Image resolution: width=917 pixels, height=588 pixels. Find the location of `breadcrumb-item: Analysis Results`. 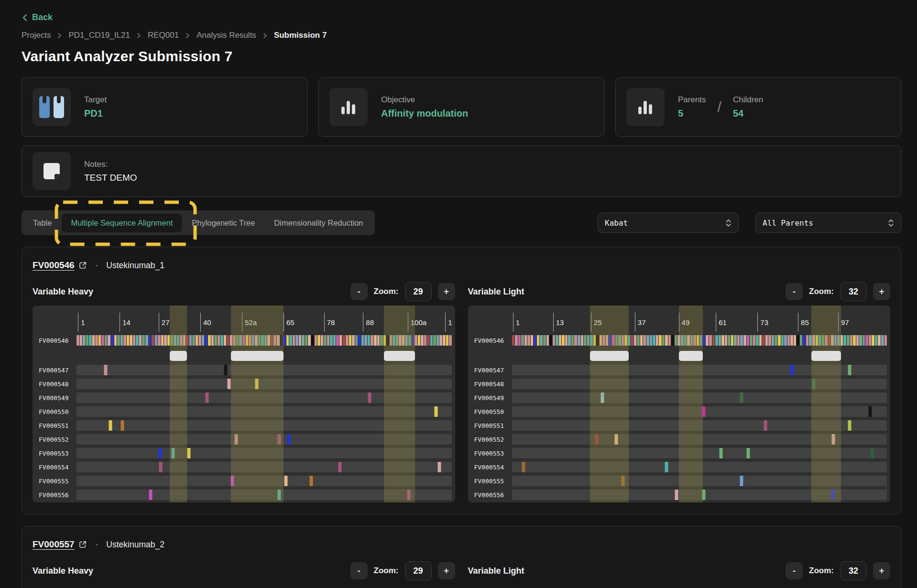

breadcrumb-item: Analysis Results is located at coordinates (227, 35).